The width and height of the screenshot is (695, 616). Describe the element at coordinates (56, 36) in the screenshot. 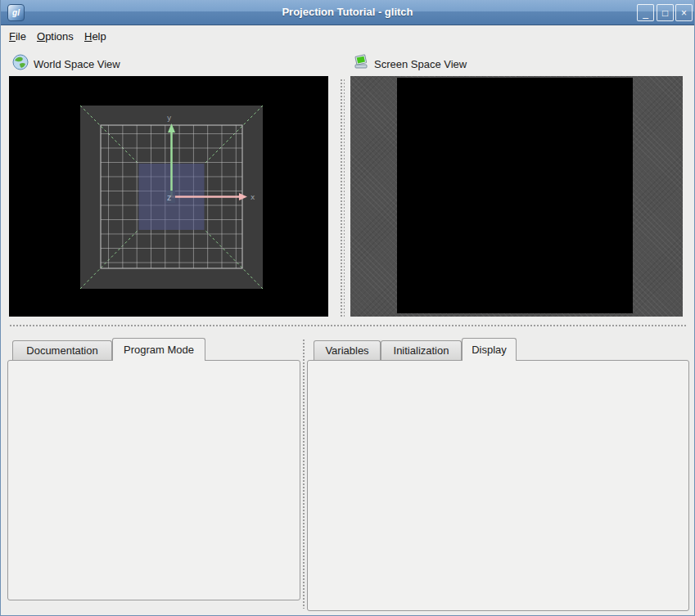

I see `menu-options: Options` at that location.